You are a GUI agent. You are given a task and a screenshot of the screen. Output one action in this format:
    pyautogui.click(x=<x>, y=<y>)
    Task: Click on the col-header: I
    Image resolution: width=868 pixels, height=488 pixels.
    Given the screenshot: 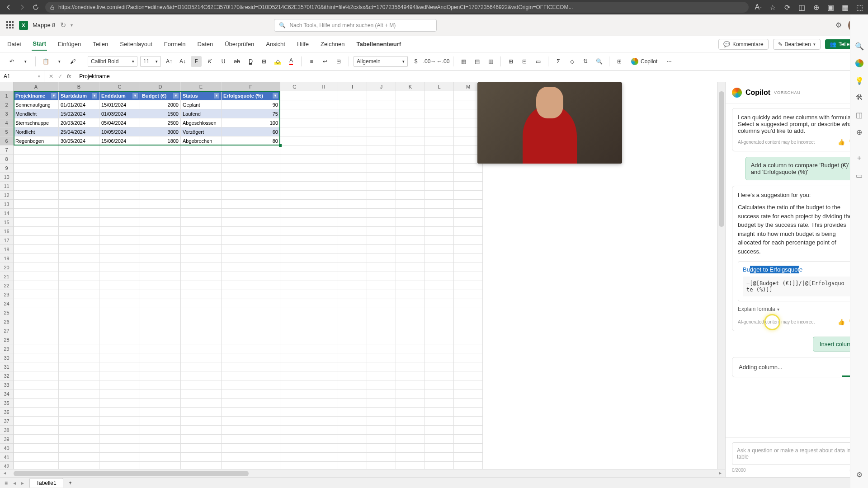 What is the action you would take?
    pyautogui.click(x=353, y=87)
    